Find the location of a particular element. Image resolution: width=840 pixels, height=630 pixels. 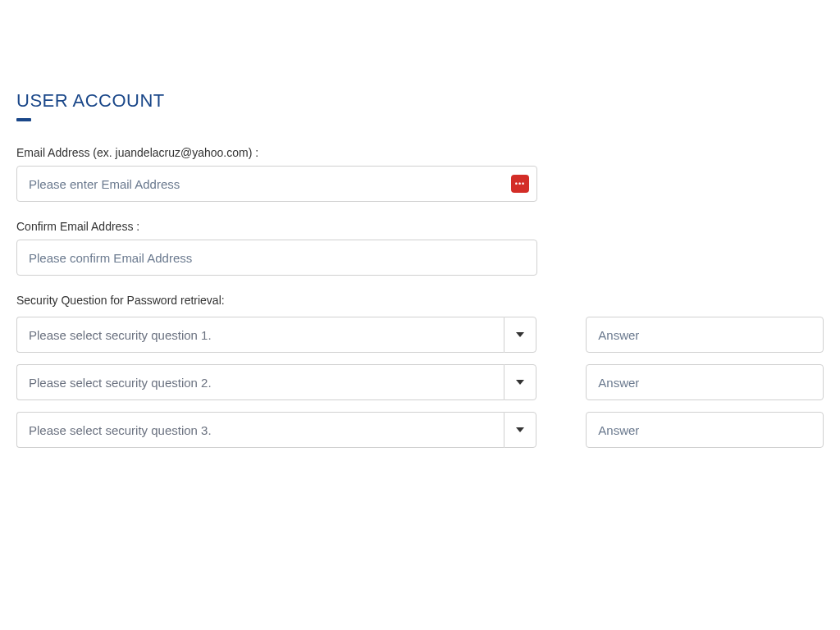

security-question-row-1: Please select security question 1. is located at coordinates (420, 335).